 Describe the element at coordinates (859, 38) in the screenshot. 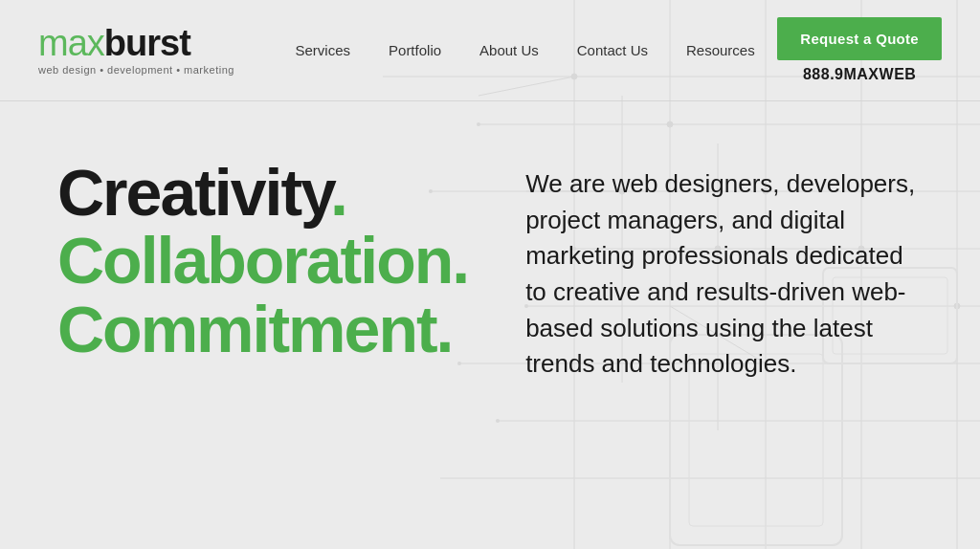

I see `request-quote-button: Request a Quote` at that location.